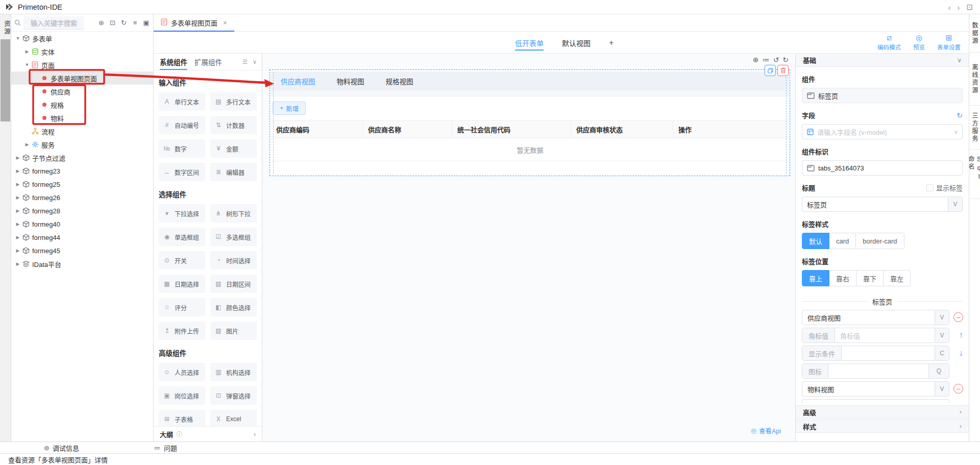 The height and width of the screenshot is (465, 980). I want to click on tree-item-formeg23: ▶formeg23, so click(82, 171).